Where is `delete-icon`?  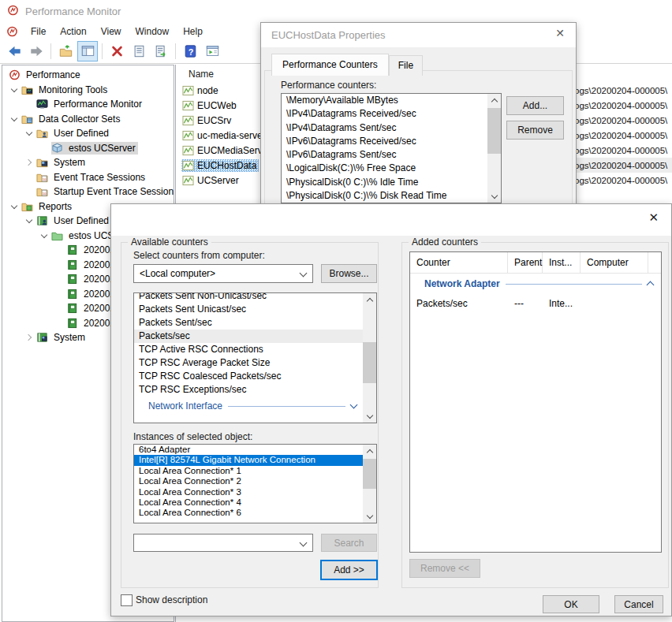 delete-icon is located at coordinates (117, 51).